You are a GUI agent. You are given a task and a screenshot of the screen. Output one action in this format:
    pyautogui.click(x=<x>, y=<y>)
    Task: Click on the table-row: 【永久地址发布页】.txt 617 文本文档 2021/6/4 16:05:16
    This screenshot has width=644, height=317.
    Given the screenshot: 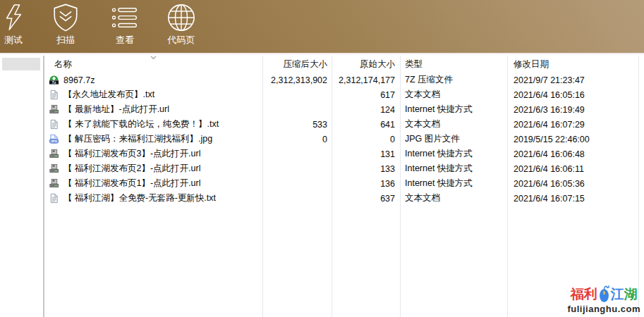 What is the action you would take?
    pyautogui.click(x=344, y=94)
    